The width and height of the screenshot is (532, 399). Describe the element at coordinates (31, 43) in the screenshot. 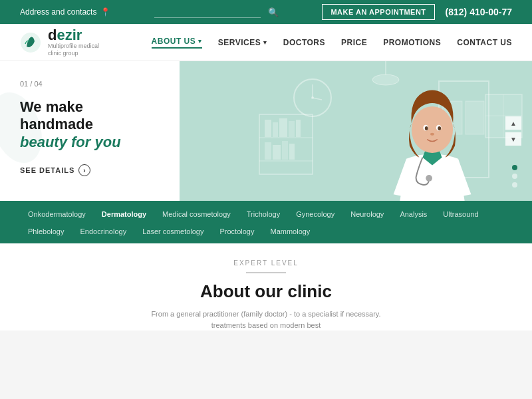

I see `logo-icon` at that location.